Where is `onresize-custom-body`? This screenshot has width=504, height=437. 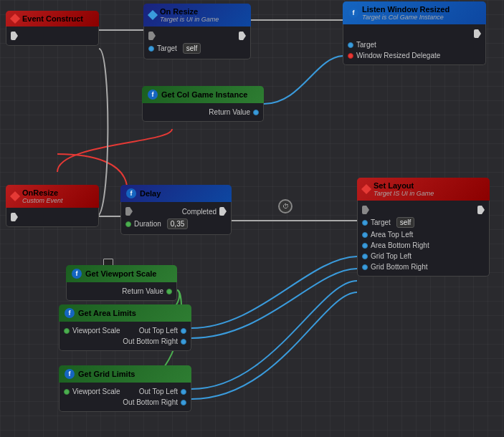
onresize-custom-body is located at coordinates (52, 218).